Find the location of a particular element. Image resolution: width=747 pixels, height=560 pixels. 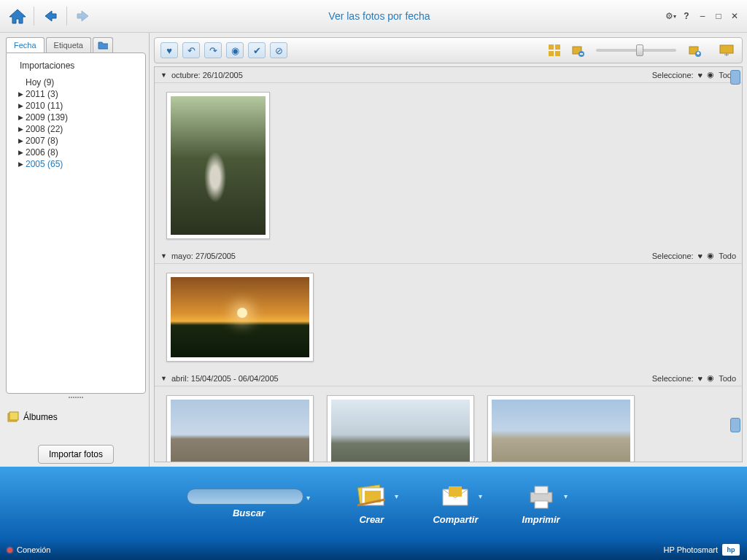

group-header: ▼ mayo: 27/05/2005 Seleccione: ♥ ◉ Todo is located at coordinates (448, 256).